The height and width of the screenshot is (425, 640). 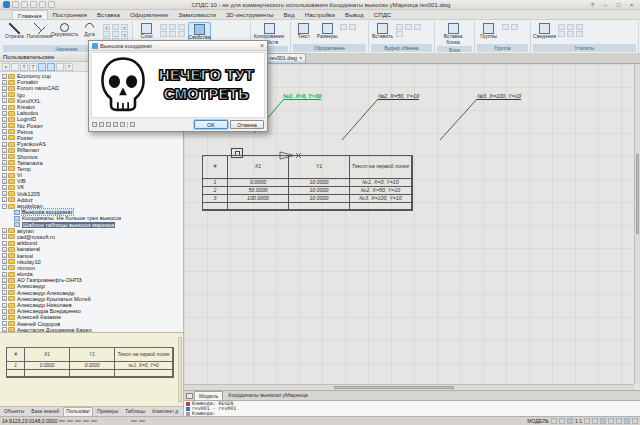 What do you see at coordinates (562, 421) in the screenshot?
I see `annotation-visibility-icon` at bounding box center [562, 421].